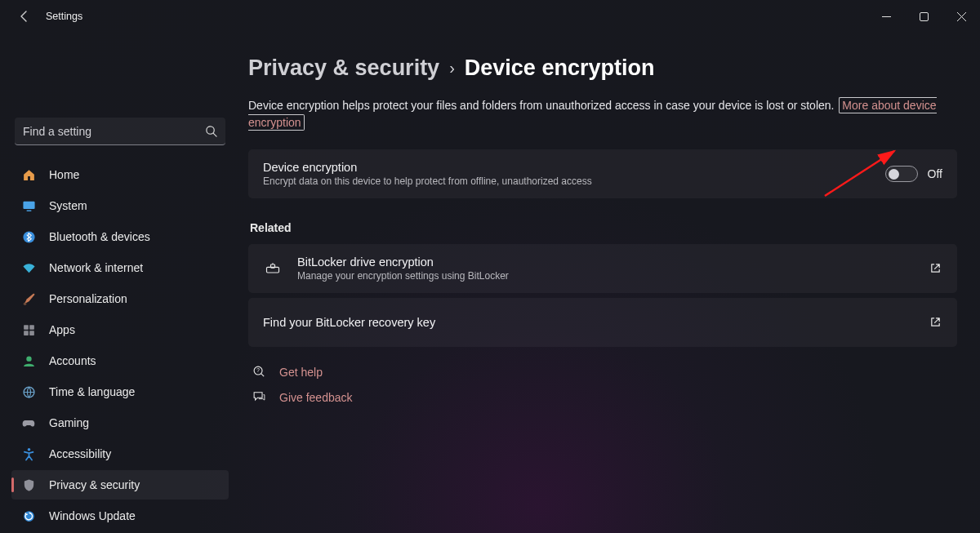  I want to click on breadcrumb-parent: Privacy & security, so click(344, 69).